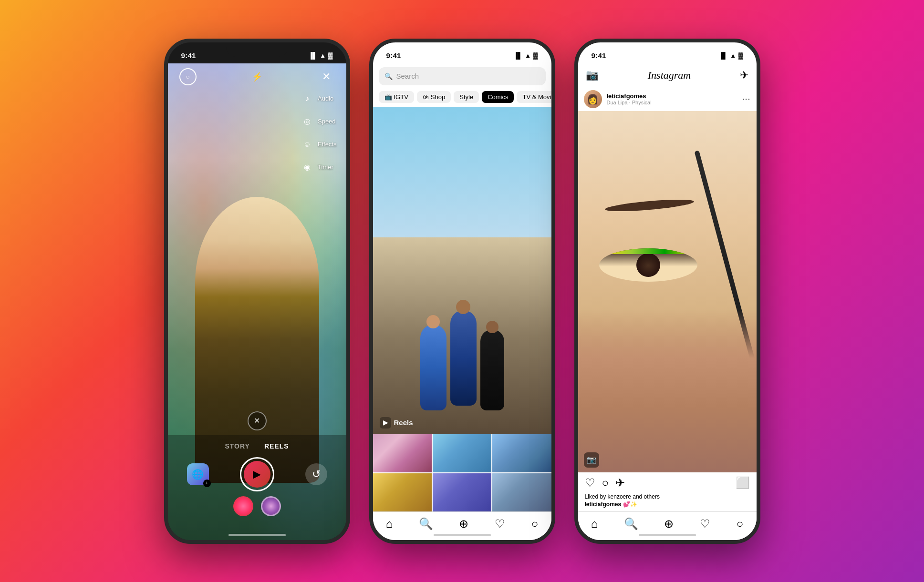 Image resolution: width=924 pixels, height=582 pixels. Describe the element at coordinates (307, 122) in the screenshot. I see `speed-icon: ◎` at that location.